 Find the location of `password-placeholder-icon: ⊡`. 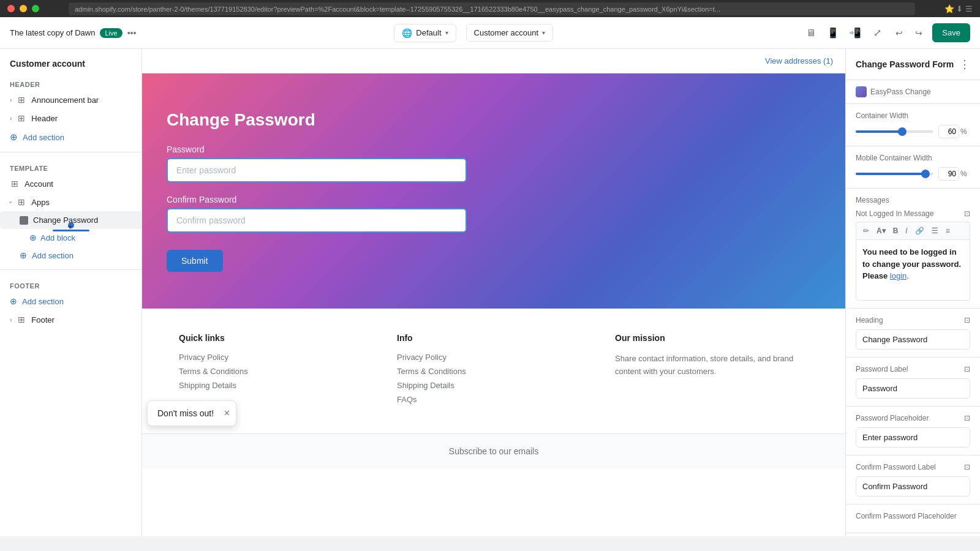

password-placeholder-icon: ⊡ is located at coordinates (967, 418).